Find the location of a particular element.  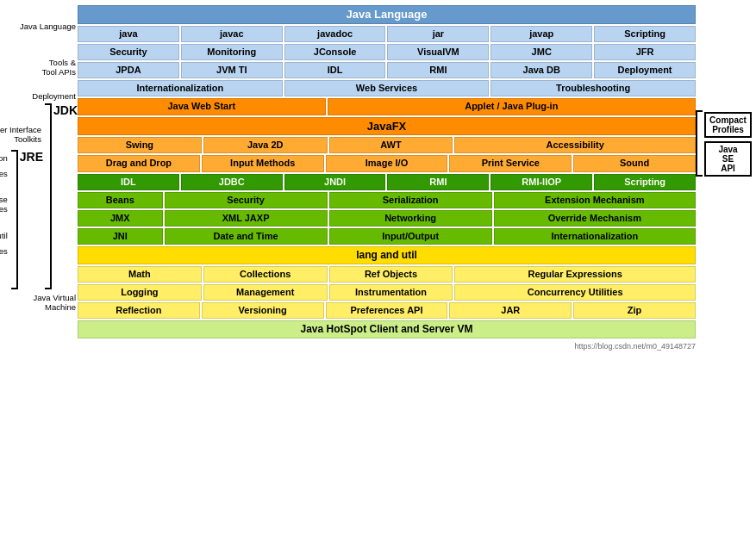

lu-concurrency: Concurrency Utilities is located at coordinates (575, 293).